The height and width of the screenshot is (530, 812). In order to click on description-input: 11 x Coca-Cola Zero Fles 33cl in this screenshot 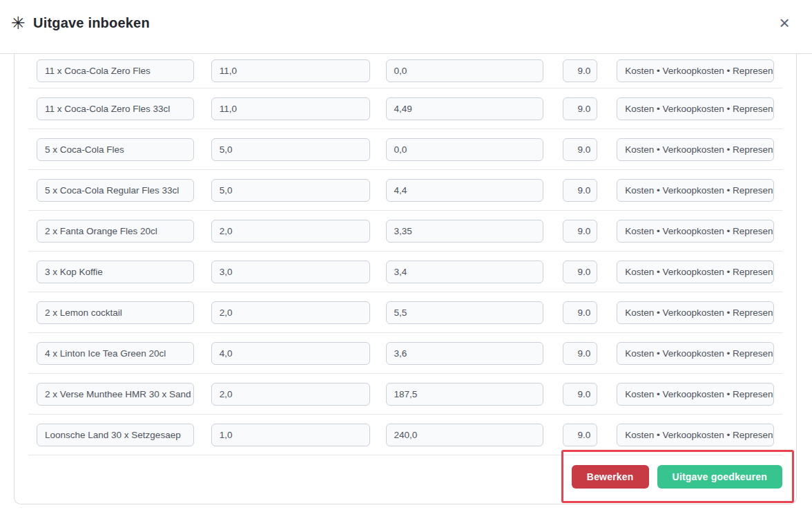, I will do `click(115, 109)`.